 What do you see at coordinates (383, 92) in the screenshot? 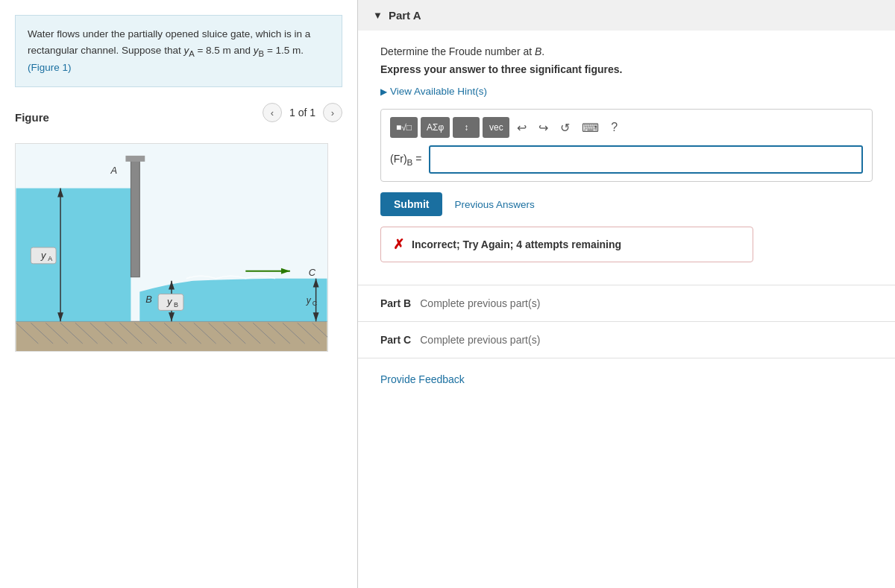
I see `hint-arrow: ▶` at bounding box center [383, 92].